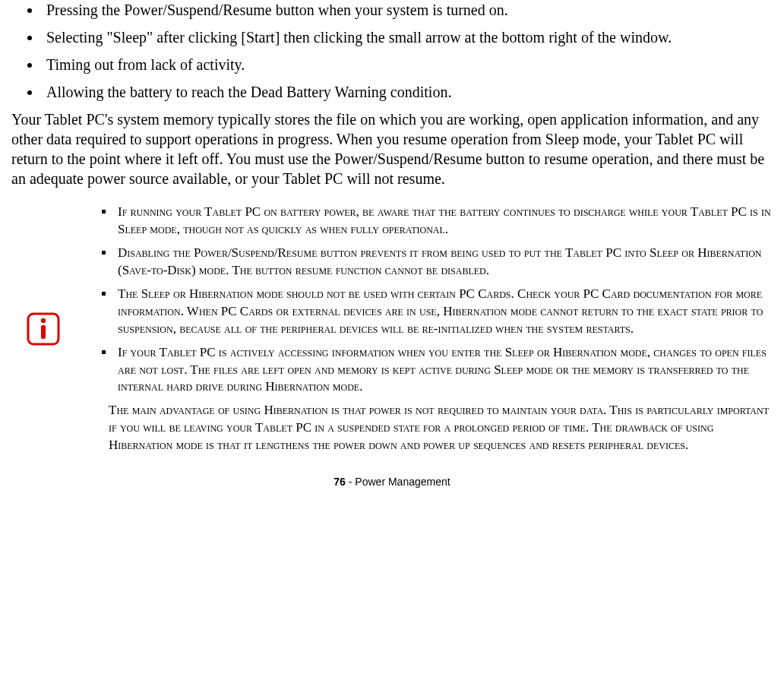 This screenshot has width=784, height=699. Describe the element at coordinates (438, 429) in the screenshot. I see `info-note: The main advantage of using Hibernation …` at that location.